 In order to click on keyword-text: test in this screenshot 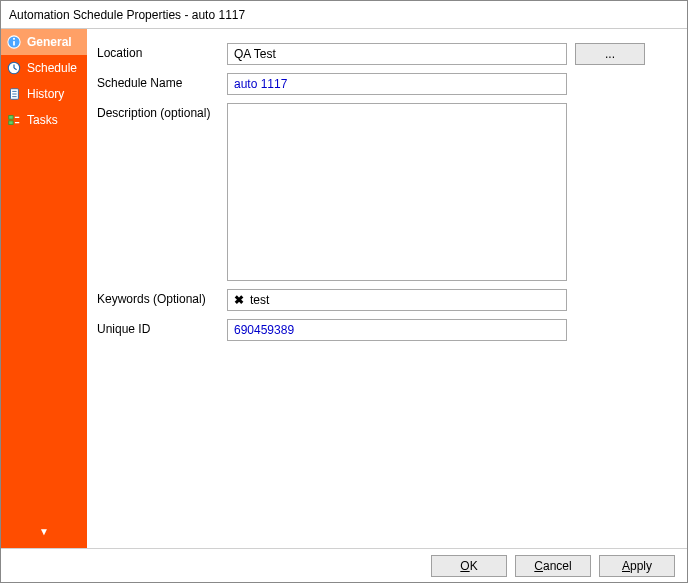, I will do `click(260, 300)`.